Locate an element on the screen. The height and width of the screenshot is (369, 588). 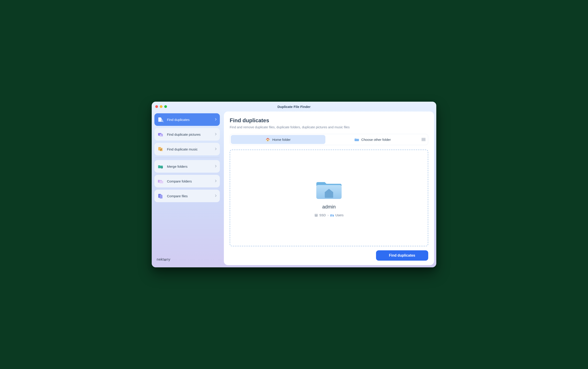
selected-folder-name: admin is located at coordinates (329, 207).